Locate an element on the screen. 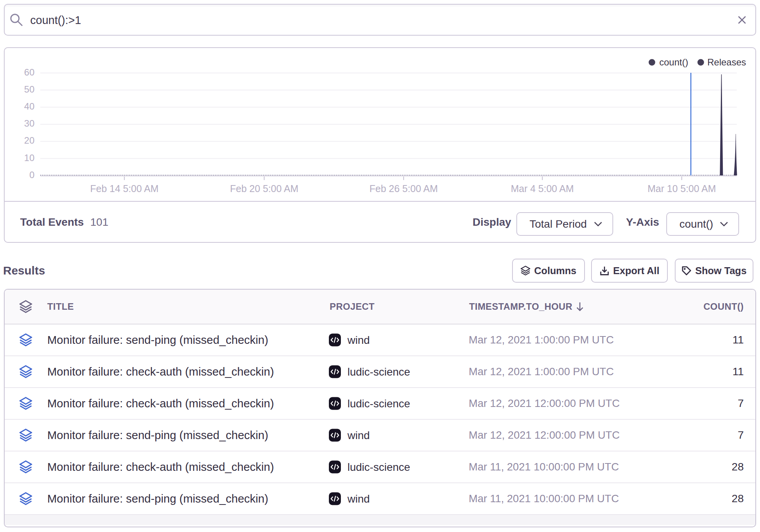 Image resolution: width=760 pixels, height=532 pixels. svg-text: Mar 10 5:00 AM is located at coordinates (682, 189).